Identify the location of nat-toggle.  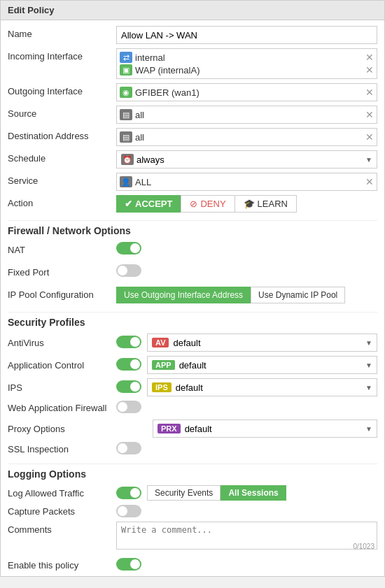
(129, 248).